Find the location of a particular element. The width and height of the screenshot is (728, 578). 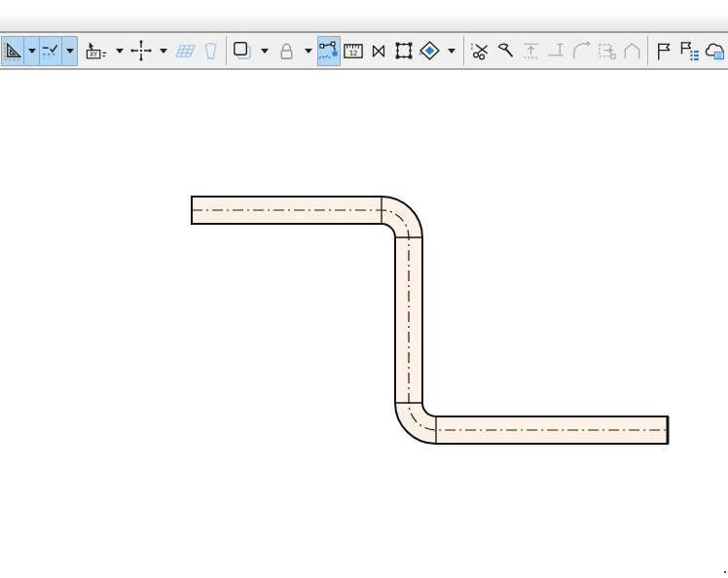

stray-mark is located at coordinates (725, 572).